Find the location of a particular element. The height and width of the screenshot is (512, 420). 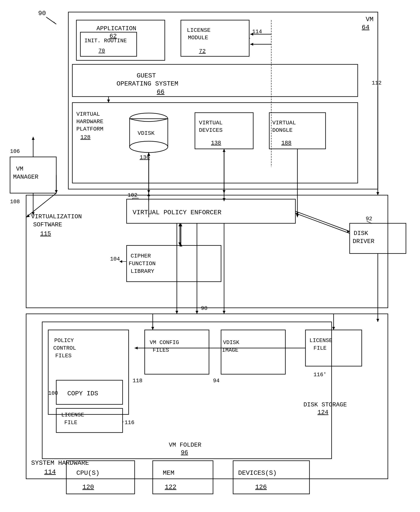

license-module-ref: 72 is located at coordinates (202, 51).